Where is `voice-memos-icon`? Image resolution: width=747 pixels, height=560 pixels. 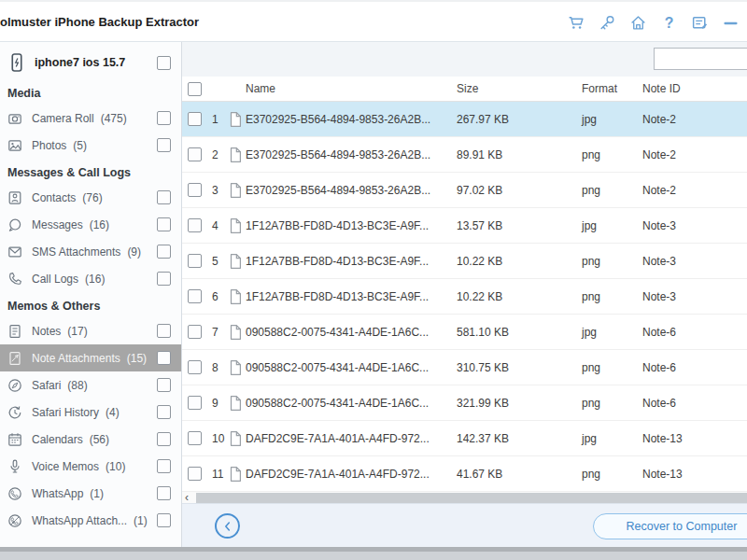
voice-memos-icon is located at coordinates (15, 467).